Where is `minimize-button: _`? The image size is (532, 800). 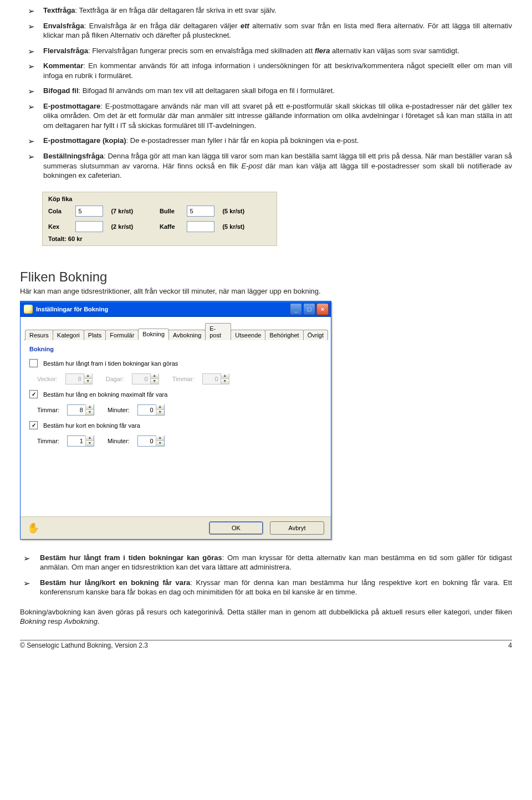
minimize-button: _ is located at coordinates (296, 309).